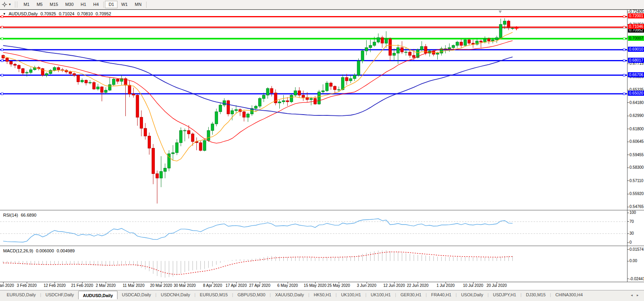 The width and height of the screenshot is (644, 301). What do you see at coordinates (637, 168) in the screenshot?
I see `price-axis-tick: 0.58300` at bounding box center [637, 168].